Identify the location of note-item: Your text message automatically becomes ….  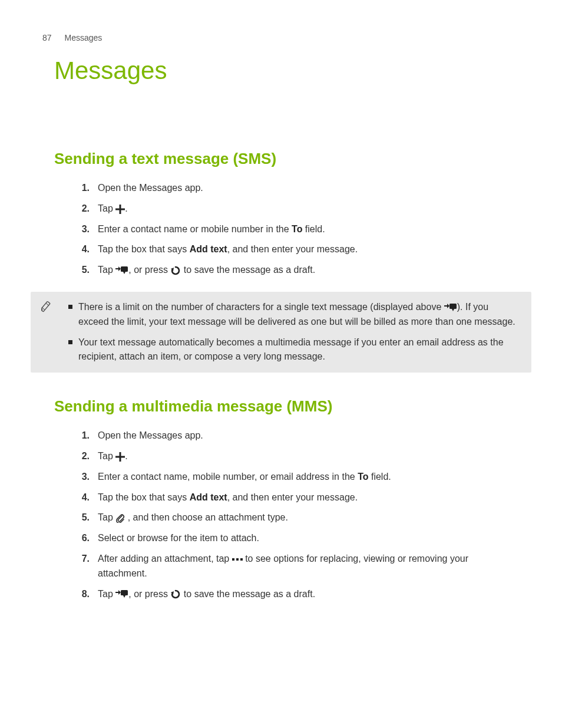
(293, 350).